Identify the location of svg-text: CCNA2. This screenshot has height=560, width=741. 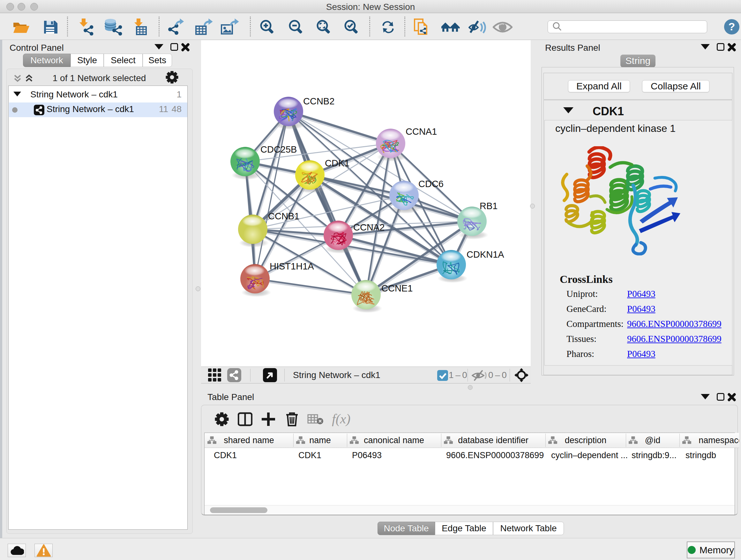
(369, 227).